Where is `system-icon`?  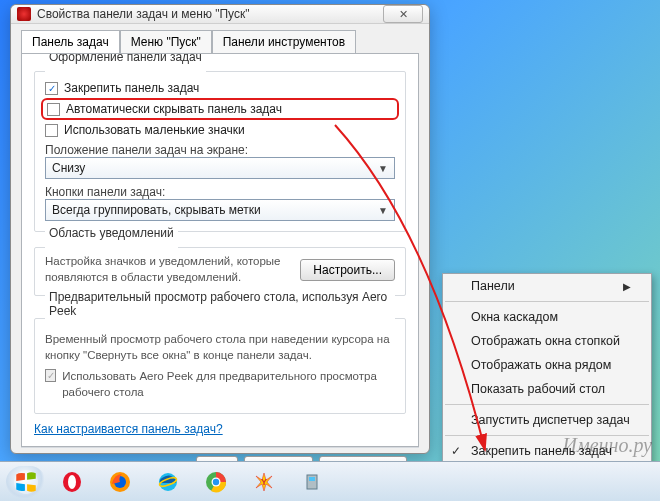
system-icon is located at coordinates (24, 14).